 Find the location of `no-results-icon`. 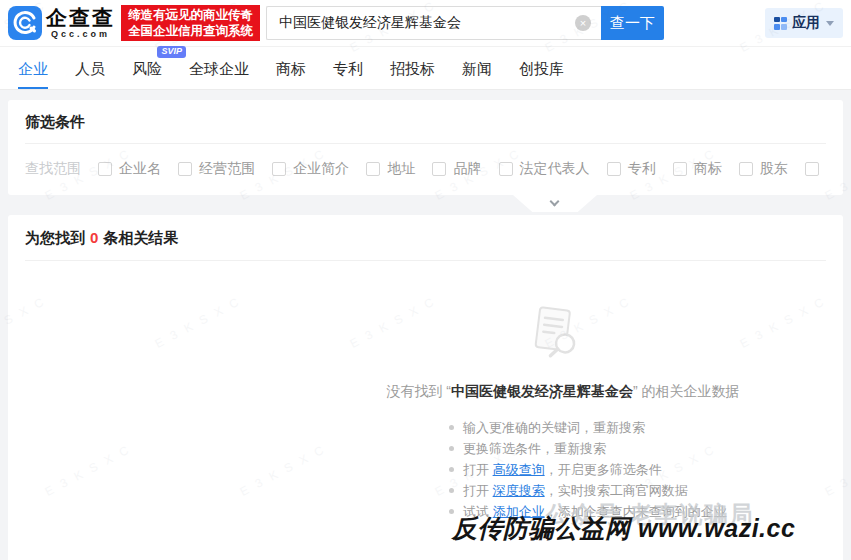

no-results-icon is located at coordinates (554, 337).